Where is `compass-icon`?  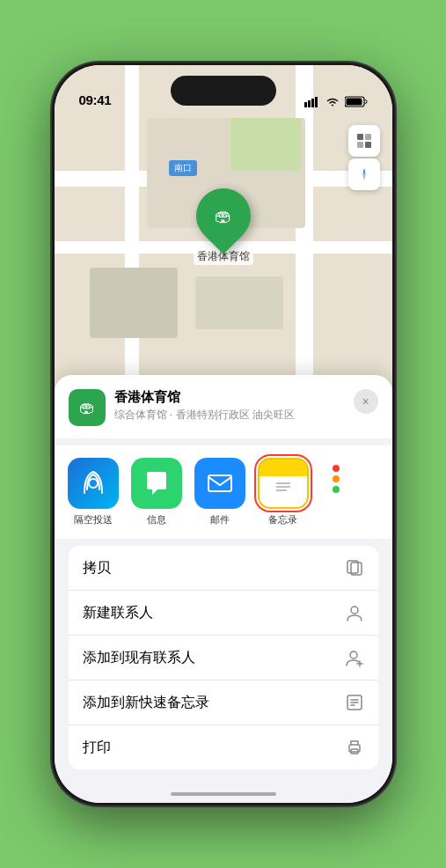 compass-icon is located at coordinates (364, 174).